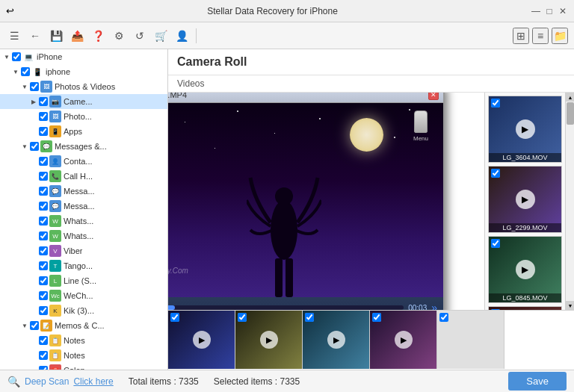 The image size is (574, 392). Describe the element at coordinates (43, 236) in the screenshot. I see `sidebar-checkbox-whatsapp2` at that location.